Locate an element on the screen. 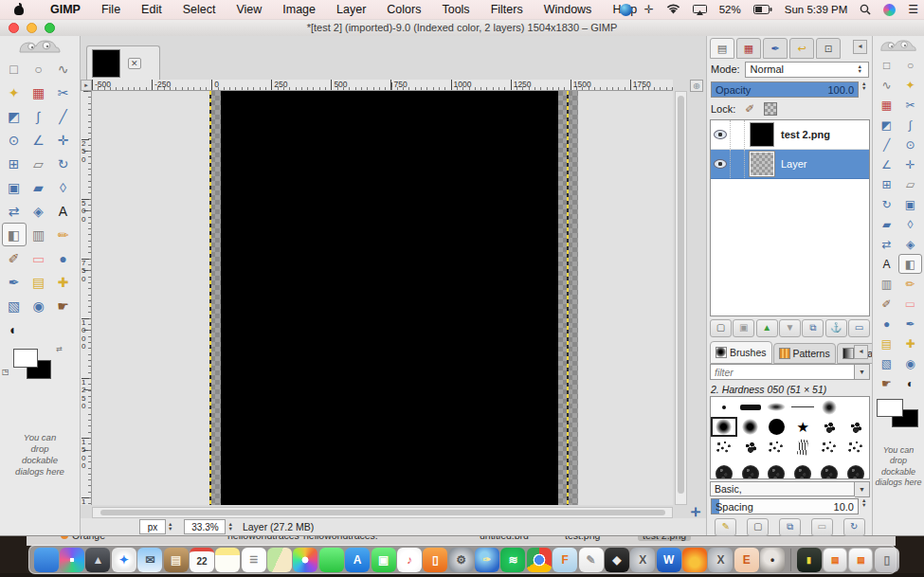 The image size is (924, 577). dock-item-hola is located at coordinates (695, 560).